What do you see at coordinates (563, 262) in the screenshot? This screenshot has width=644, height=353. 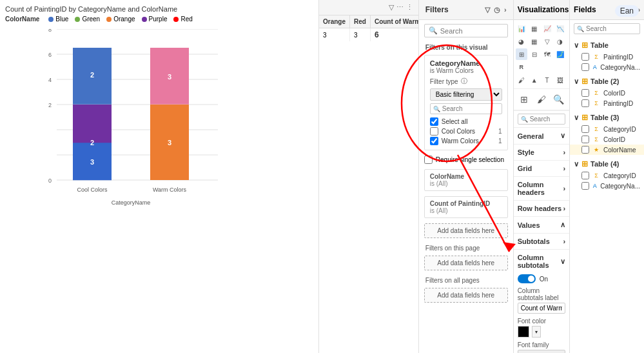 I see `chevron-up-col-subtotals: ∨` at bounding box center [563, 262].